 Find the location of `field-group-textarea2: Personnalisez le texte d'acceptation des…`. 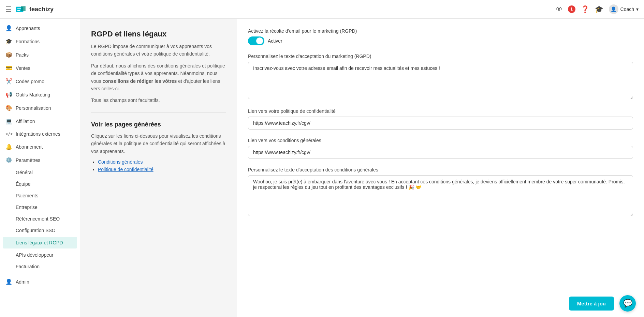

field-group-textarea2: Personnalisez le texte d'acceptation des… is located at coordinates (441, 192).